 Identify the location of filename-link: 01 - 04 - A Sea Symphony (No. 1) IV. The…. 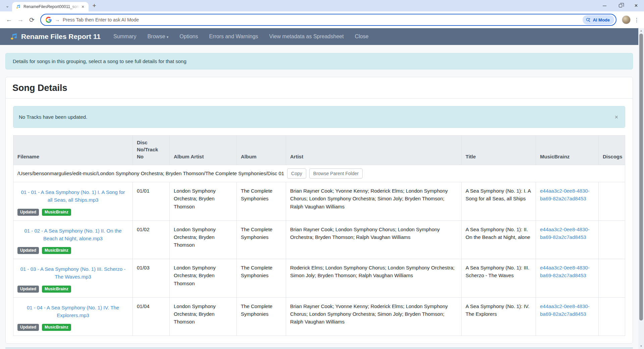
(73, 311).